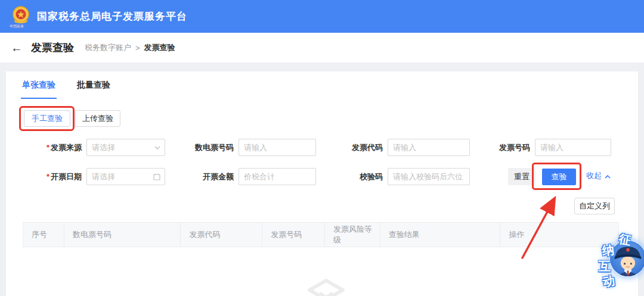 This screenshot has height=296, width=644. I want to click on empty-box-icon, so click(326, 287).